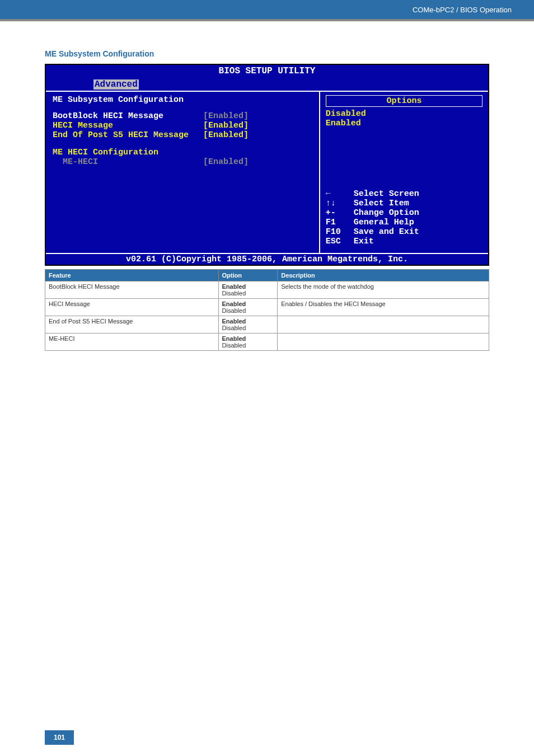  Describe the element at coordinates (382, 204) in the screenshot. I see `nav-label: Select Item` at that location.